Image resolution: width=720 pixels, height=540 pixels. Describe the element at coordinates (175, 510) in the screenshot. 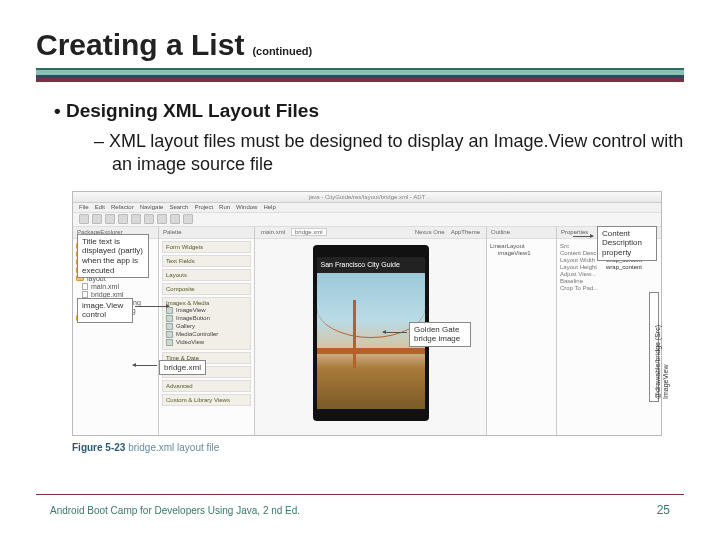

I see `footer-text: Android Boot Camp for Developers Using J…` at that location.